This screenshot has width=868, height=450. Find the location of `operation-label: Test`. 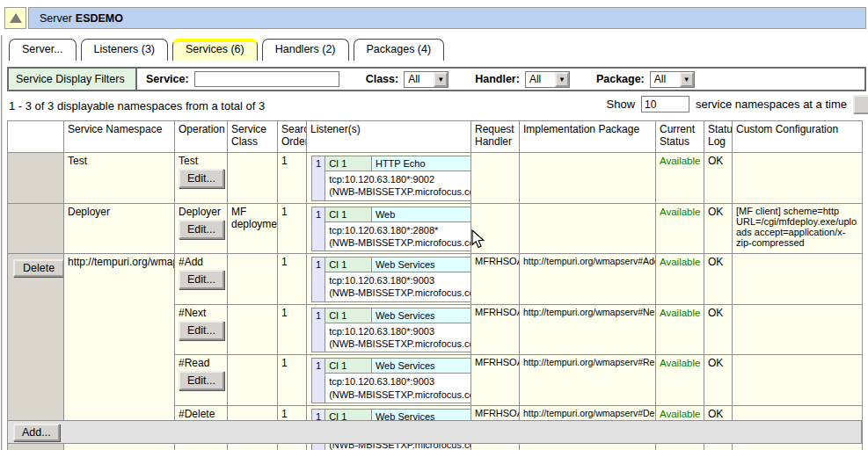

operation-label: Test is located at coordinates (188, 161).